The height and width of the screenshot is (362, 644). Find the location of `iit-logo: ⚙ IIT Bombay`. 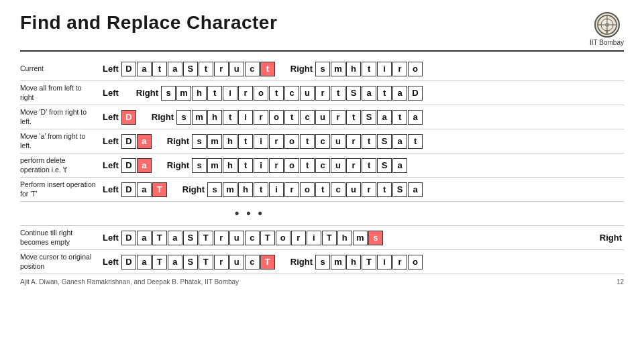

iit-logo: ⚙ IIT Bombay is located at coordinates (606, 29).